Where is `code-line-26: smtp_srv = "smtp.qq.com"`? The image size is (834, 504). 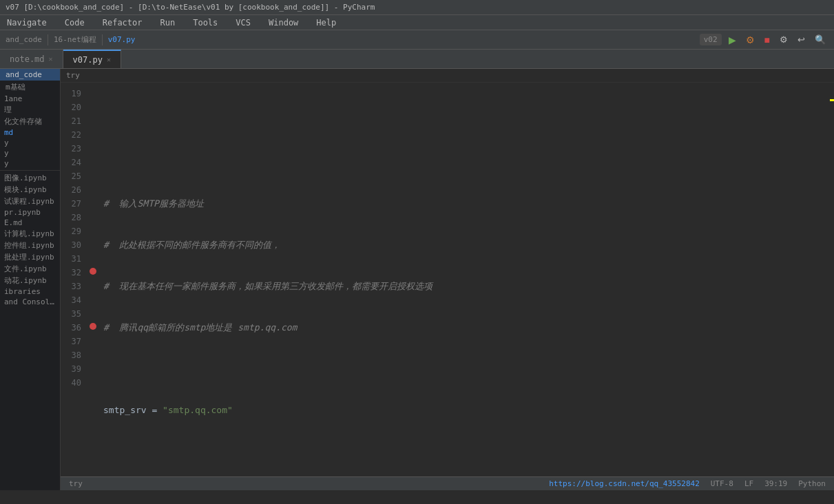 code-line-26: smtp_srv = "smtp.qq.com" is located at coordinates (466, 410).